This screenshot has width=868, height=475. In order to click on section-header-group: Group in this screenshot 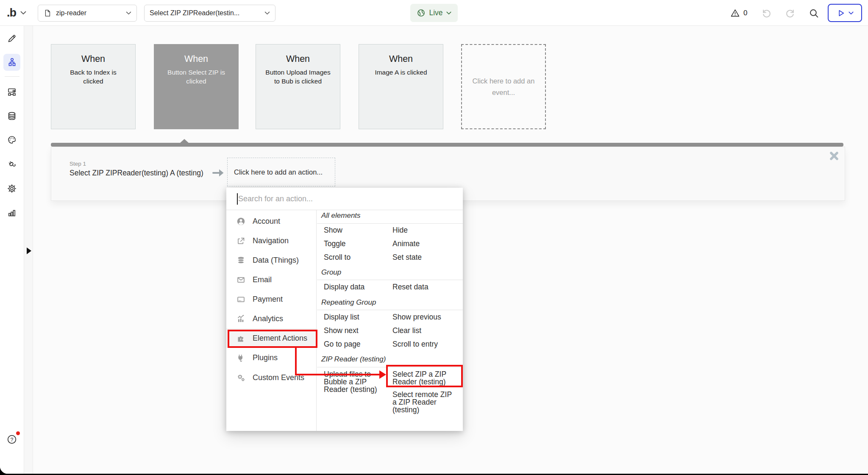, I will do `click(331, 272)`.